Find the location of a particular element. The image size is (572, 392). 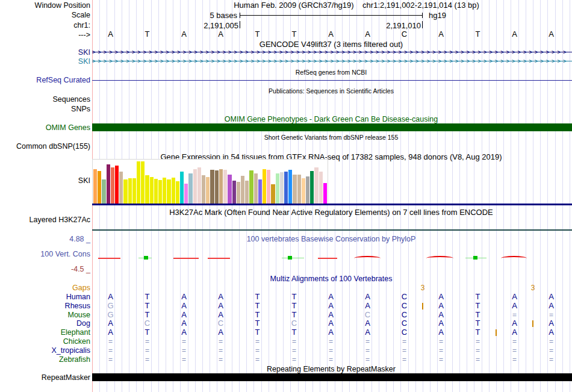

alignment-species-label: Mouse is located at coordinates (45, 315).